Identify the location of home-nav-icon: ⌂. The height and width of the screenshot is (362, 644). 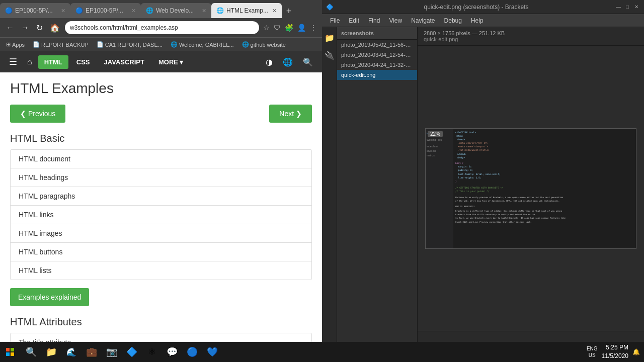
(30, 62).